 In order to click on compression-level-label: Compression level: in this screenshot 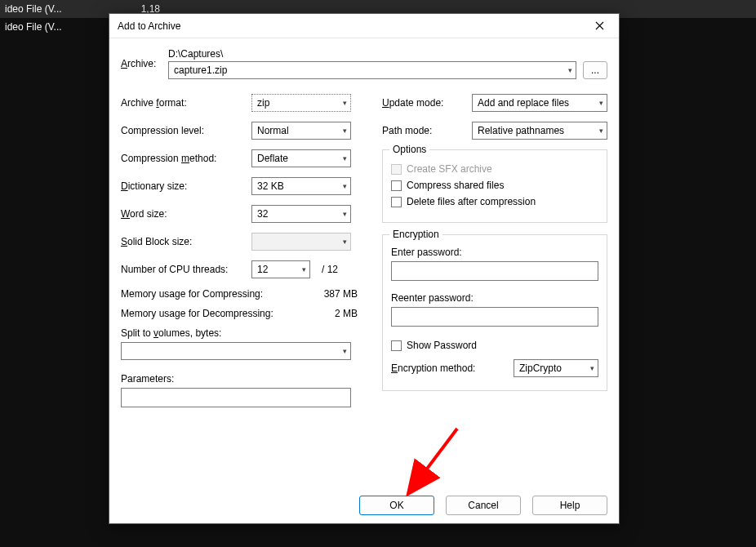, I will do `click(186, 131)`.